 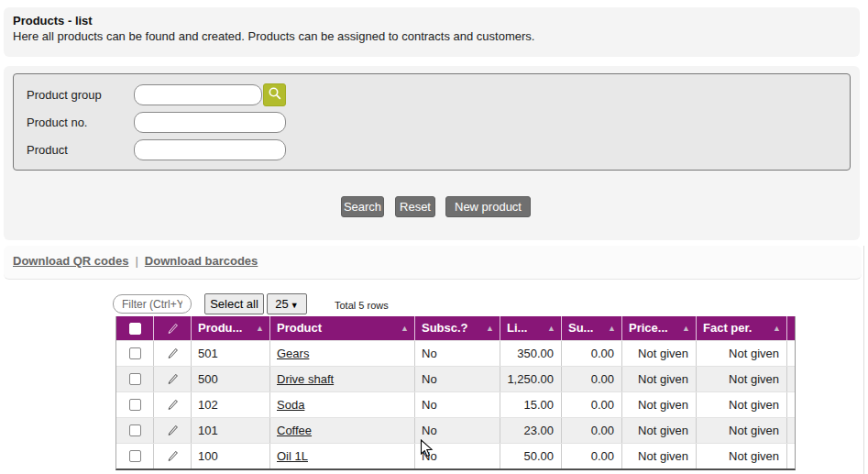 What do you see at coordinates (275, 95) in the screenshot?
I see `search-icon` at bounding box center [275, 95].